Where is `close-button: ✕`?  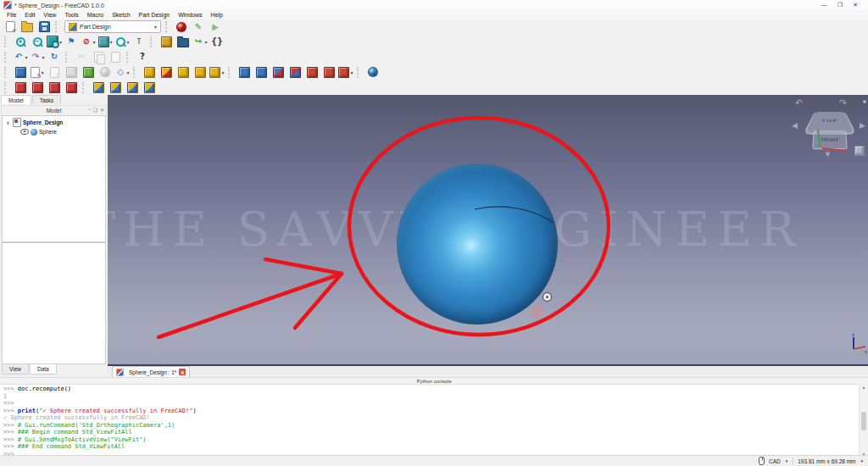 close-button: ✕ is located at coordinates (855, 5).